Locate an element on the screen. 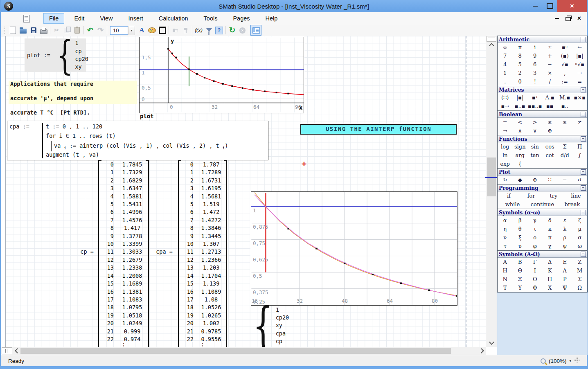 The image size is (588, 369). cpa-program-block: cpa := t := 0 , 1 .. 120 for i ∈ 1 .. ro… is located at coordinates (137, 141).